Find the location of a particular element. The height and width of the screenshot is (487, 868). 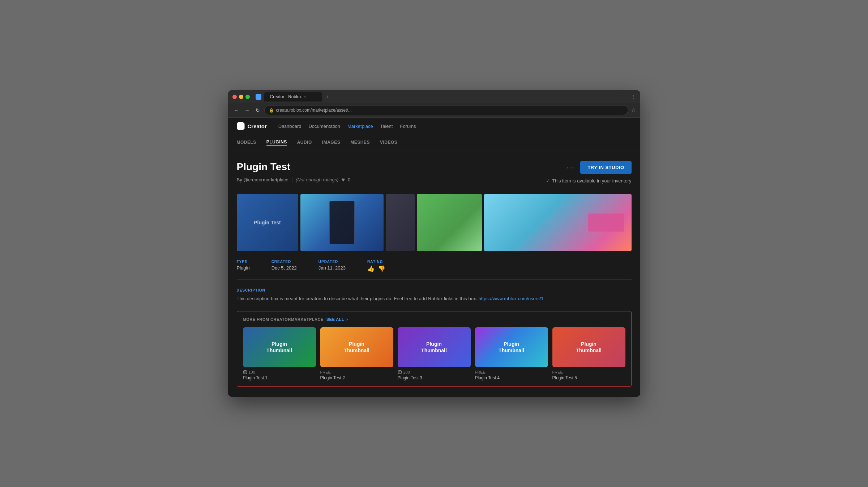

thumbs-up-button: 👍 is located at coordinates (371, 269).